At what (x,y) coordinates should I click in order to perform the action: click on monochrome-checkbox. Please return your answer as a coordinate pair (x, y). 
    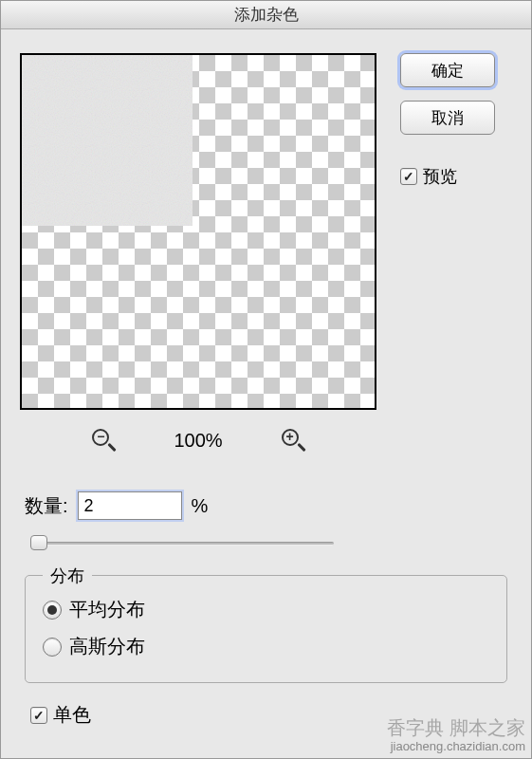
    Looking at the image, I should click on (39, 715).